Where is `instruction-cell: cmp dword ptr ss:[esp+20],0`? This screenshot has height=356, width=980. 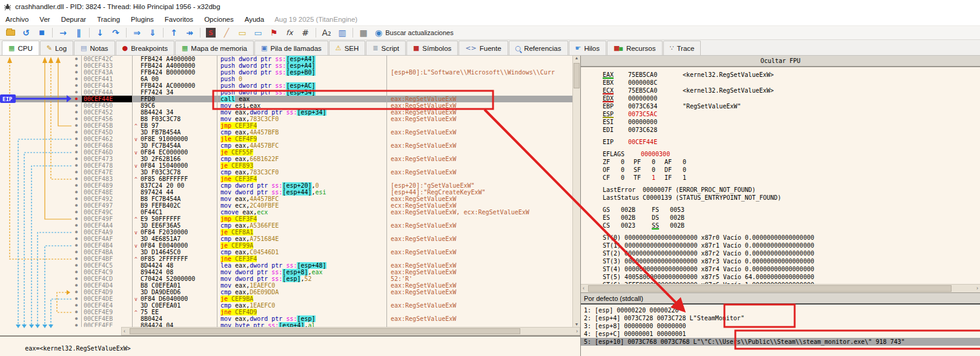 instruction-cell: cmp dword ptr ss:[esp+20],0 is located at coordinates (302, 185).